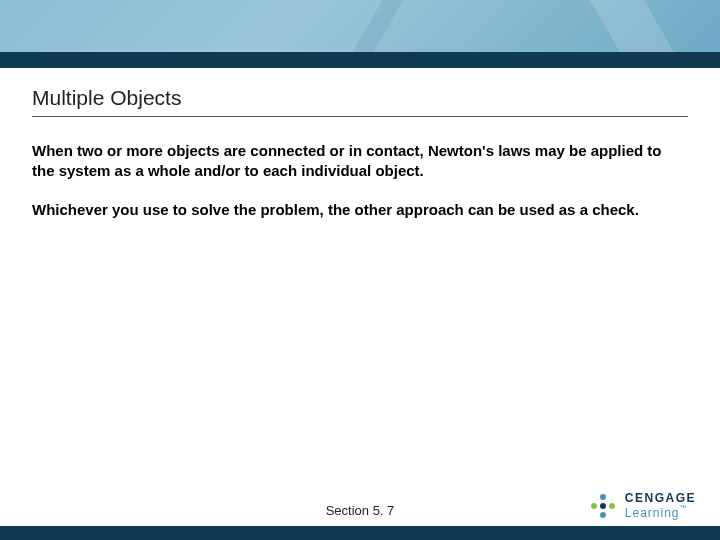 The height and width of the screenshot is (540, 720). Describe the element at coordinates (360, 533) in the screenshot. I see `footer-dark-bar` at that location.